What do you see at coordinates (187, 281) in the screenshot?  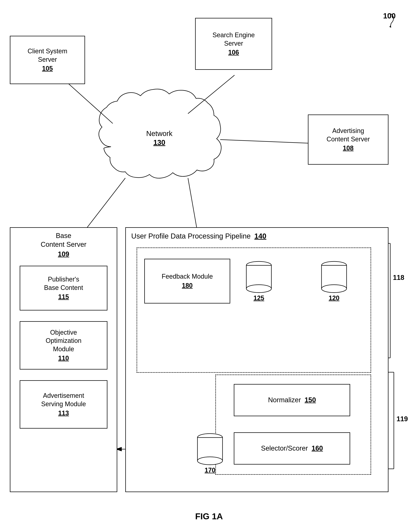 I see `feedback-module-box: Feedback Module 180` at bounding box center [187, 281].